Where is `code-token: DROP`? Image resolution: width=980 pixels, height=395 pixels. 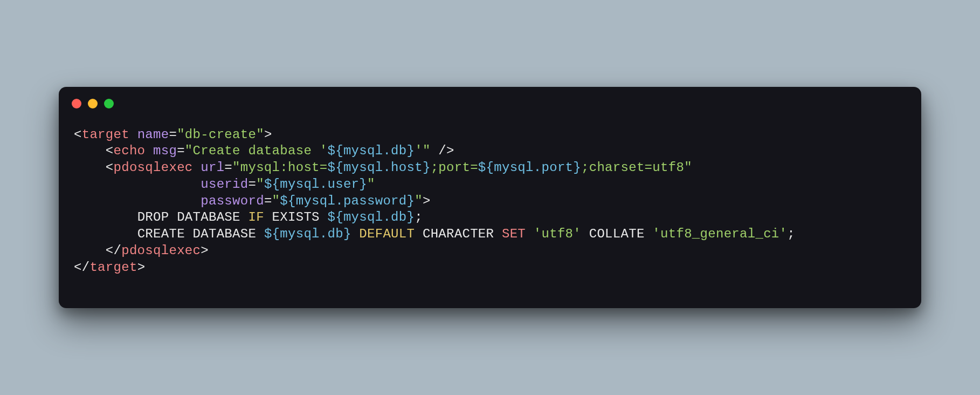
code-token: DROP is located at coordinates (153, 217).